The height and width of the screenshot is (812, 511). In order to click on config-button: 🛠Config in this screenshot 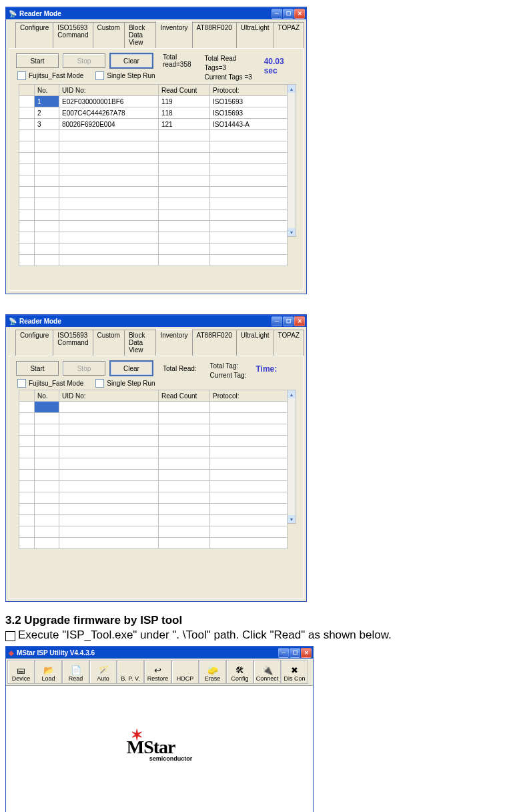, I will do `click(240, 672)`.